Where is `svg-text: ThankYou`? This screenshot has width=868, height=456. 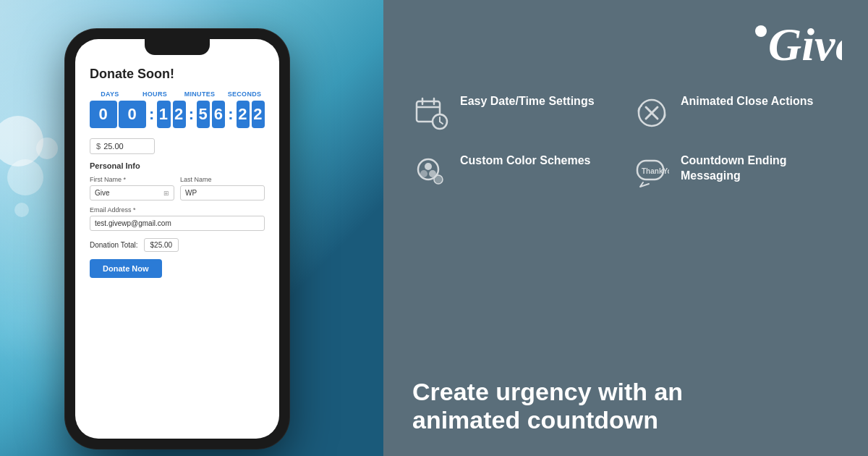 svg-text: ThankYou is located at coordinates (655, 171).